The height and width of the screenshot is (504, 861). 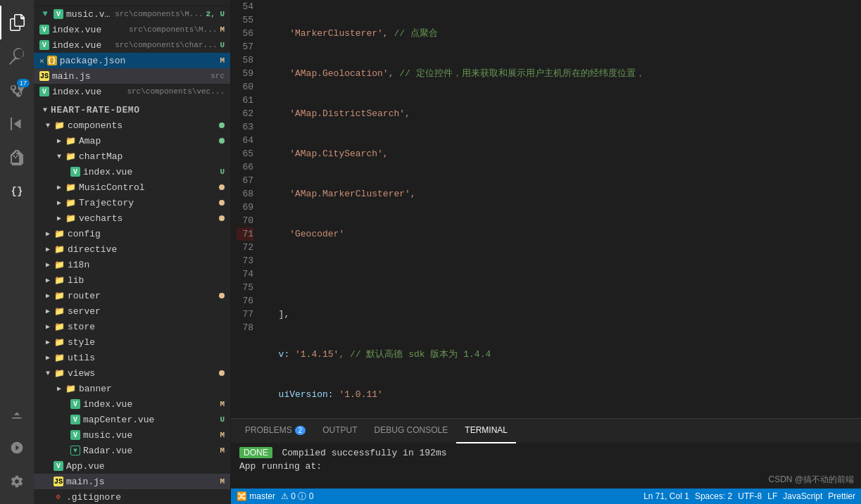 What do you see at coordinates (297, 497) in the screenshot?
I see `error-warning-count: ⚠ 0 ⓘ 0` at bounding box center [297, 497].